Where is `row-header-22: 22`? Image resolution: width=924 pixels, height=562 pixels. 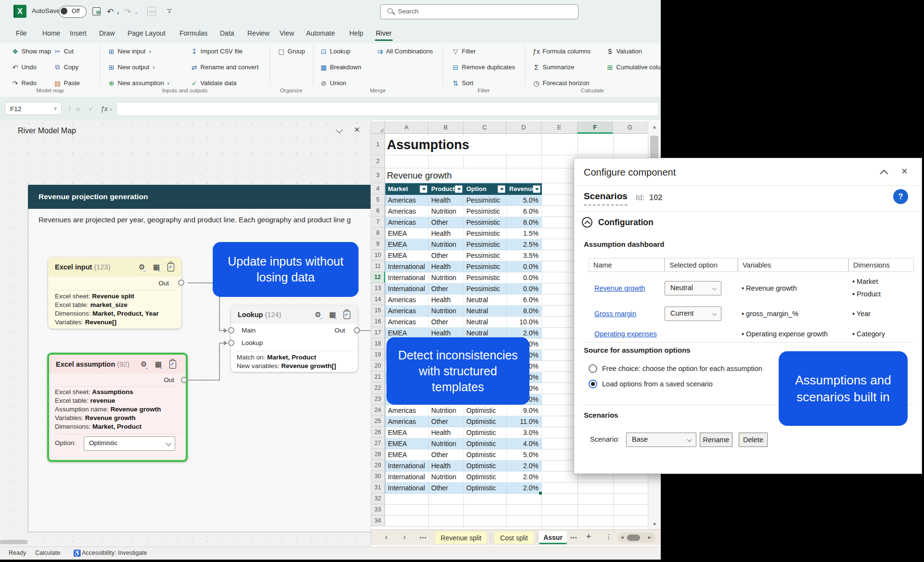 row-header-22: 22 is located at coordinates (378, 388).